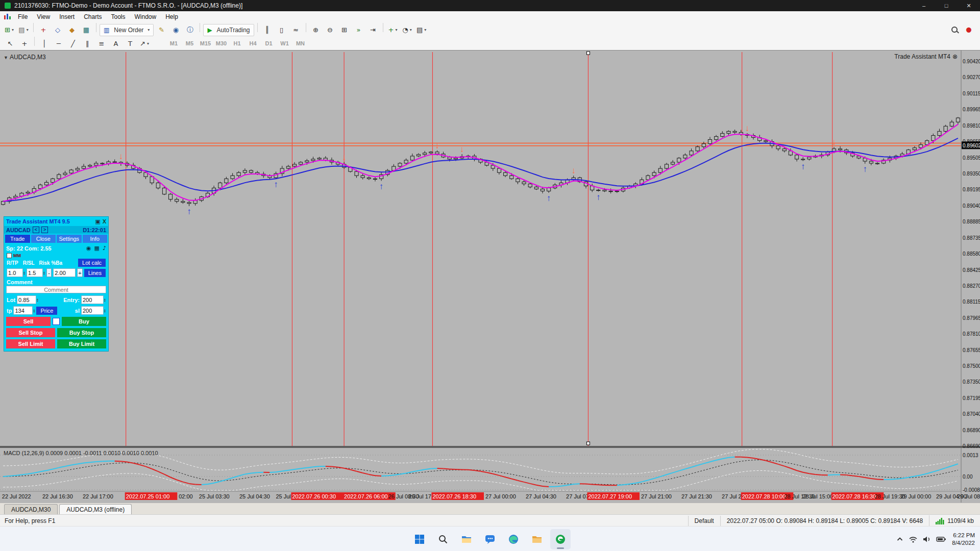  I want to click on templates-icon: ▤▾, so click(422, 30).